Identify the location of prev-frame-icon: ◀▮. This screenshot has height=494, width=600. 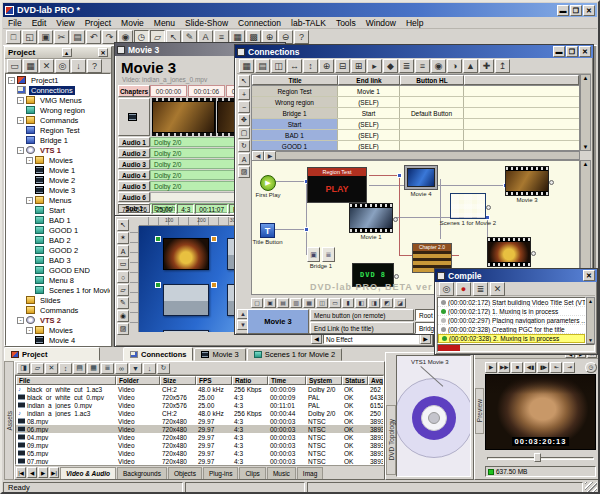
(530, 368).